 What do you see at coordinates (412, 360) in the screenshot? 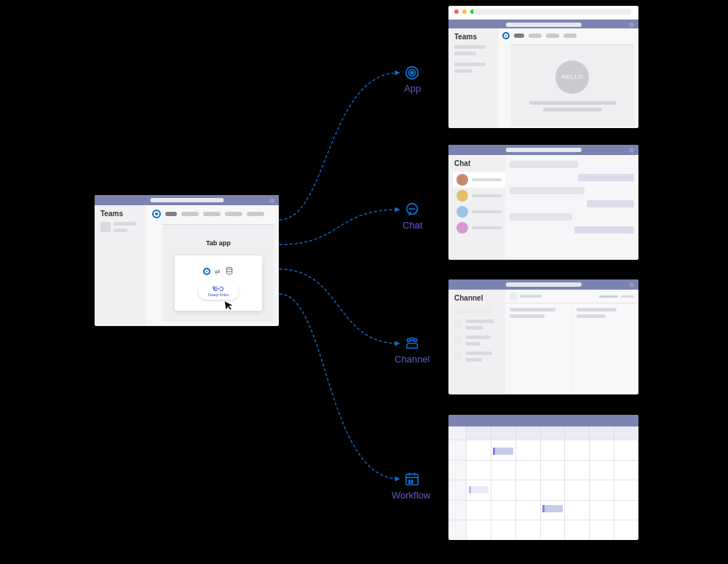
I see `branch-label-channel: Channel` at bounding box center [412, 360].